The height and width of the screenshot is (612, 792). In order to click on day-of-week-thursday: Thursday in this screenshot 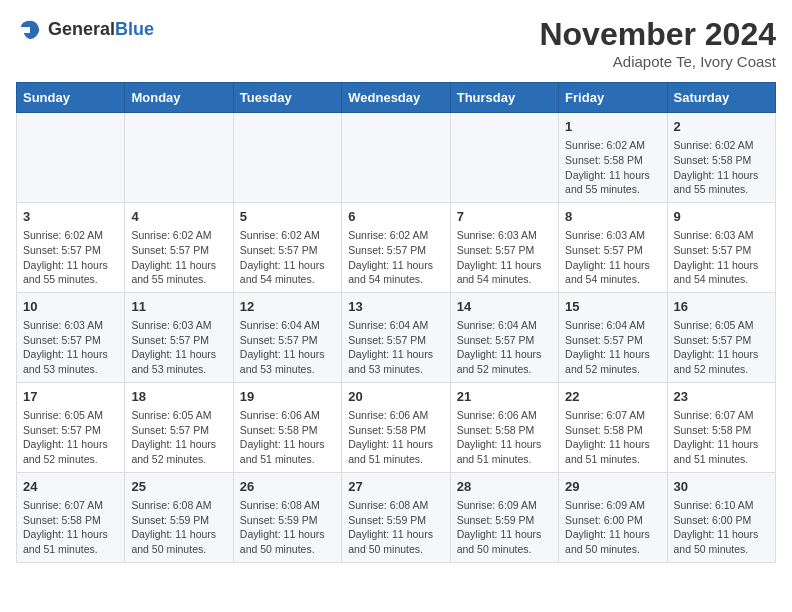, I will do `click(504, 98)`.